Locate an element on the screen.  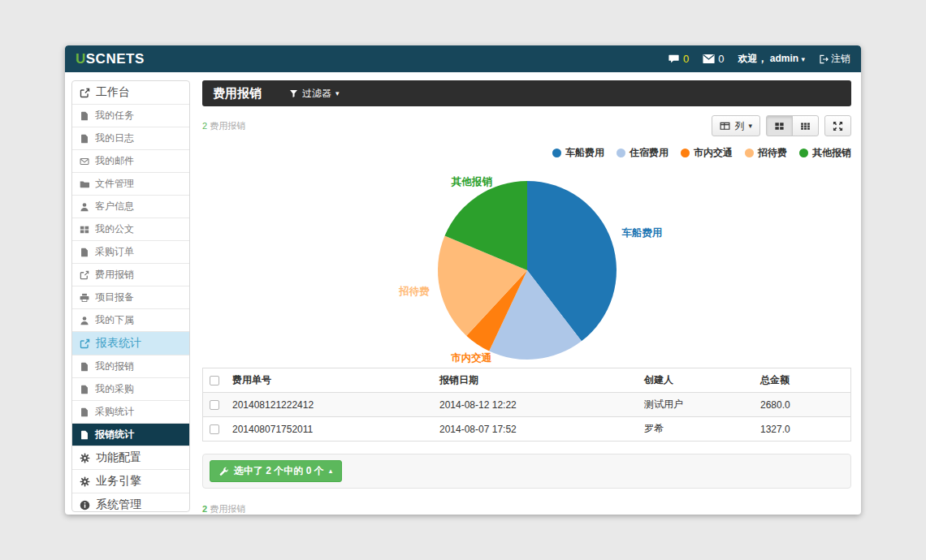
table-body: 2014081212224122014-08-12 12:22测试用户2680.… is located at coordinates (527, 417).